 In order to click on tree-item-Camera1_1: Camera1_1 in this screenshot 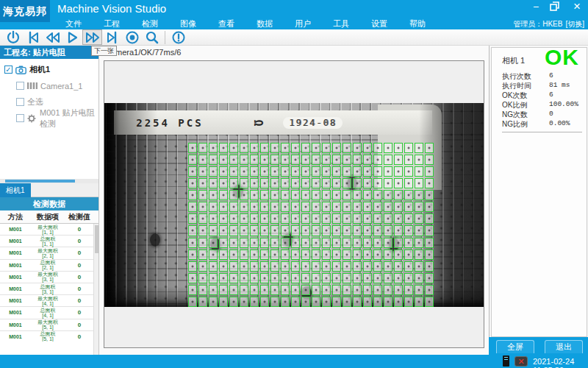, I will do `click(49, 85)`.